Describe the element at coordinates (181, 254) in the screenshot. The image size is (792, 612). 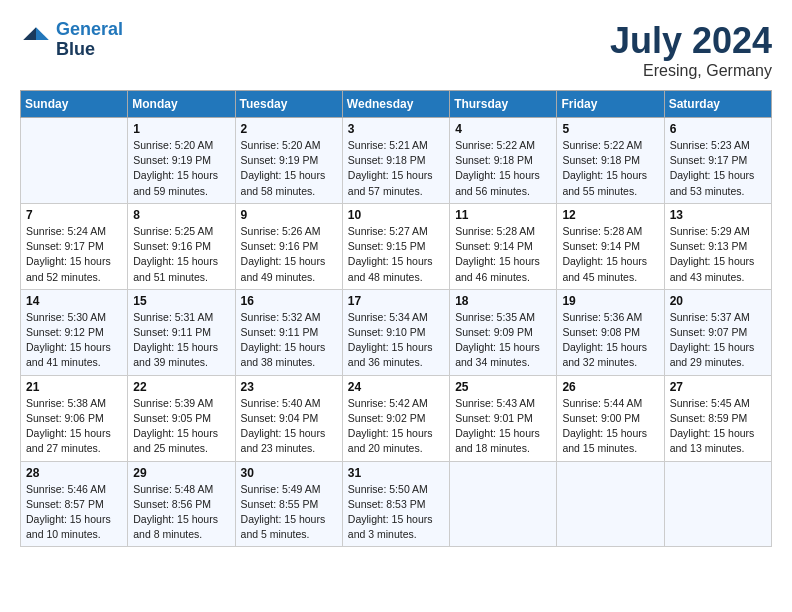
I see `day-info: Sunrise: 5:25 AMSunset: 9:16 PMDaylight:…` at that location.